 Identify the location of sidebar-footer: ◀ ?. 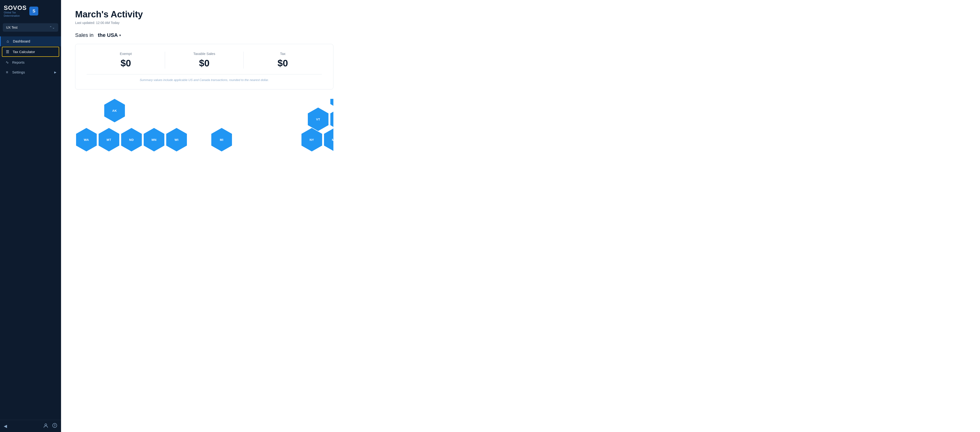
(30, 426).